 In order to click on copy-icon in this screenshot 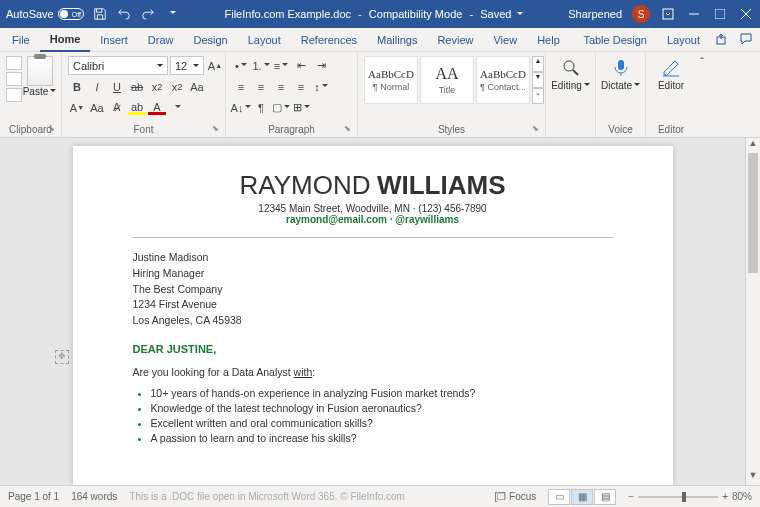, I will do `click(14, 79)`.